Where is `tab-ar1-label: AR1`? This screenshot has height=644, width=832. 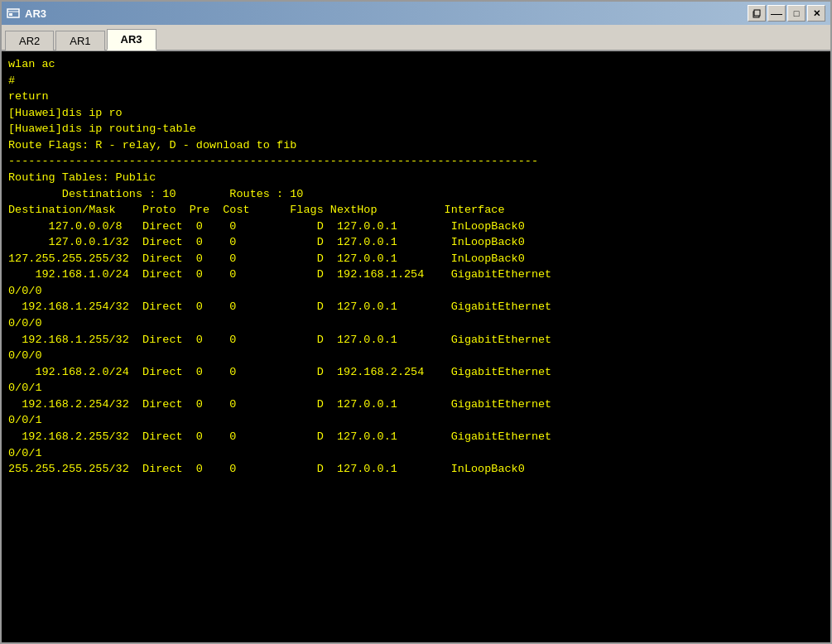 tab-ar1-label: AR1 is located at coordinates (79, 41).